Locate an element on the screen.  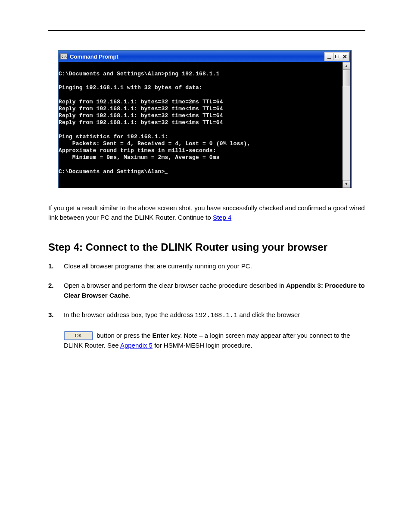
page-top-rule is located at coordinates (207, 31).